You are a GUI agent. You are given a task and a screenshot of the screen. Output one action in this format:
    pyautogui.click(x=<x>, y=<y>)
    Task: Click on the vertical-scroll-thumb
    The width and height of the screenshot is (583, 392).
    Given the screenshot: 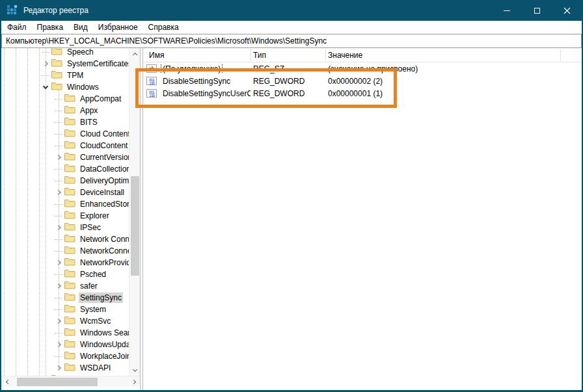 What is the action you would take?
    pyautogui.click(x=135, y=226)
    